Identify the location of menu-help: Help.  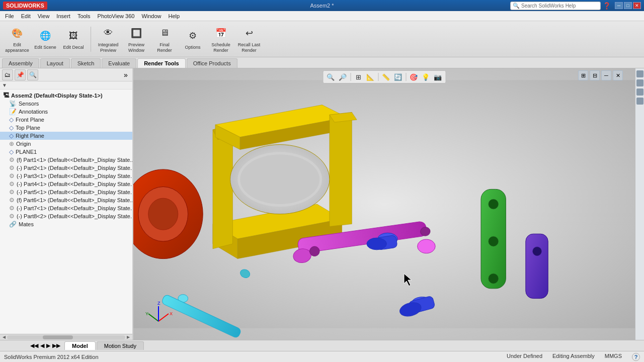
(174, 16).